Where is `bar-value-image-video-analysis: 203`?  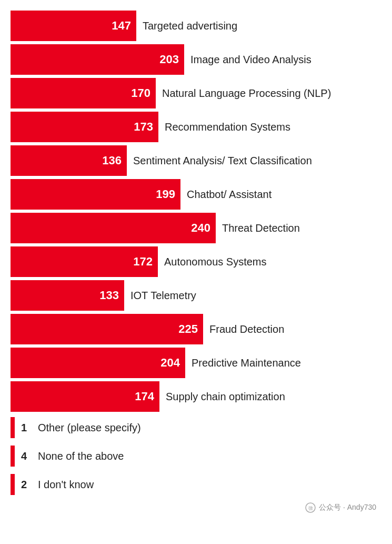
bar-value-image-video-analysis: 203 is located at coordinates (169, 60).